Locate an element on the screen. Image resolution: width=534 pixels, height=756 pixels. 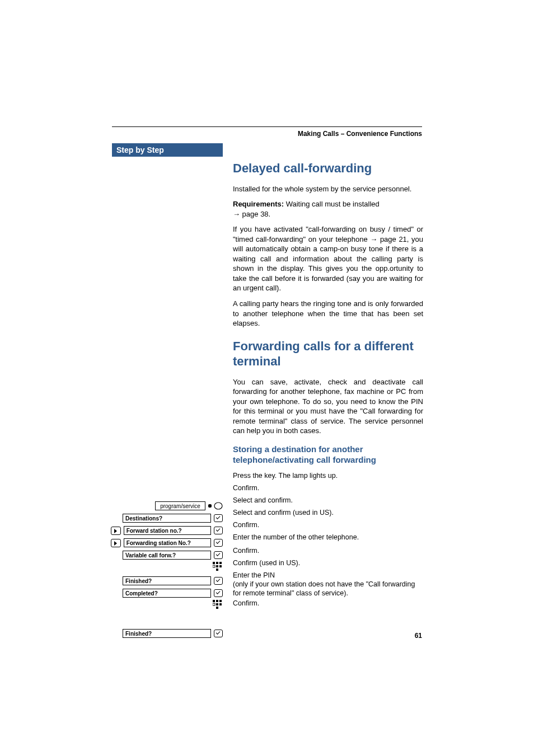
paragraph-activated: If you have activated "call-forwarding o… is located at coordinates (328, 259).